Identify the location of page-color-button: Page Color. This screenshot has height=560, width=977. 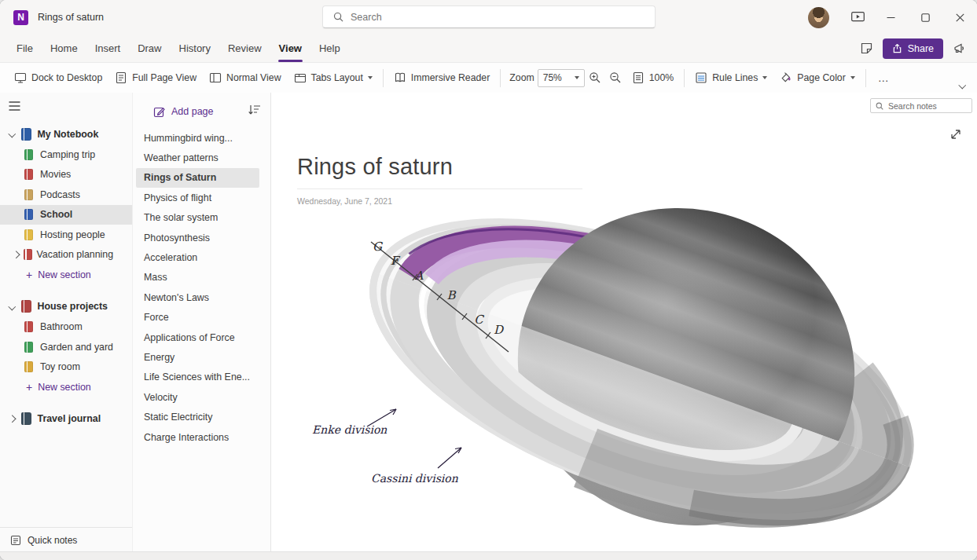
(817, 78).